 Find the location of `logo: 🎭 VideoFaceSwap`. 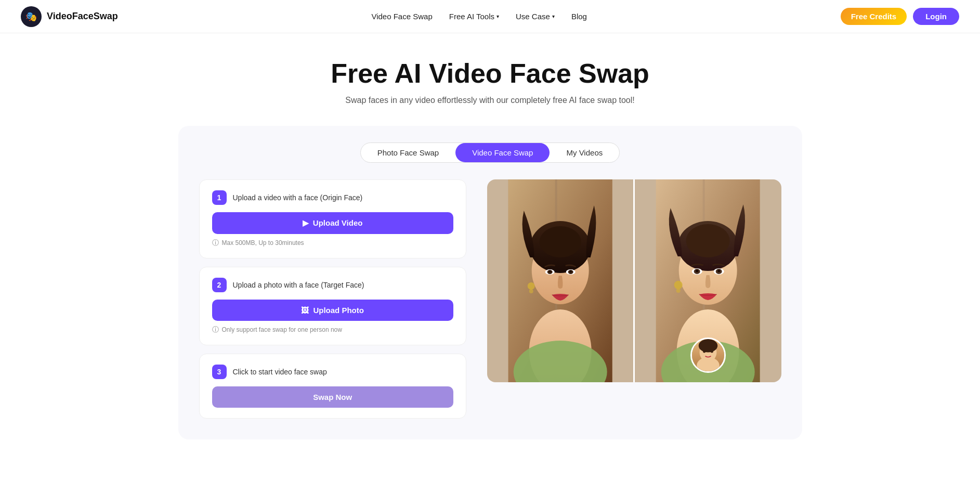

logo: 🎭 VideoFaceSwap is located at coordinates (70, 17).